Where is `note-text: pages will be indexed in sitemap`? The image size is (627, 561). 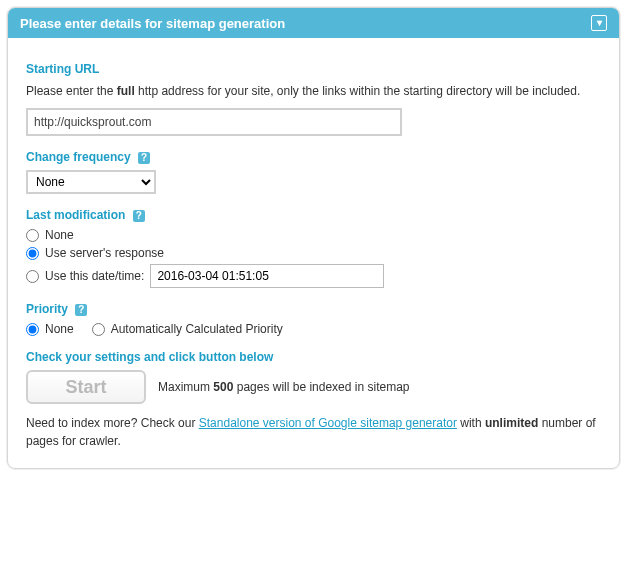
note-text: pages will be indexed in sitemap is located at coordinates (321, 387).